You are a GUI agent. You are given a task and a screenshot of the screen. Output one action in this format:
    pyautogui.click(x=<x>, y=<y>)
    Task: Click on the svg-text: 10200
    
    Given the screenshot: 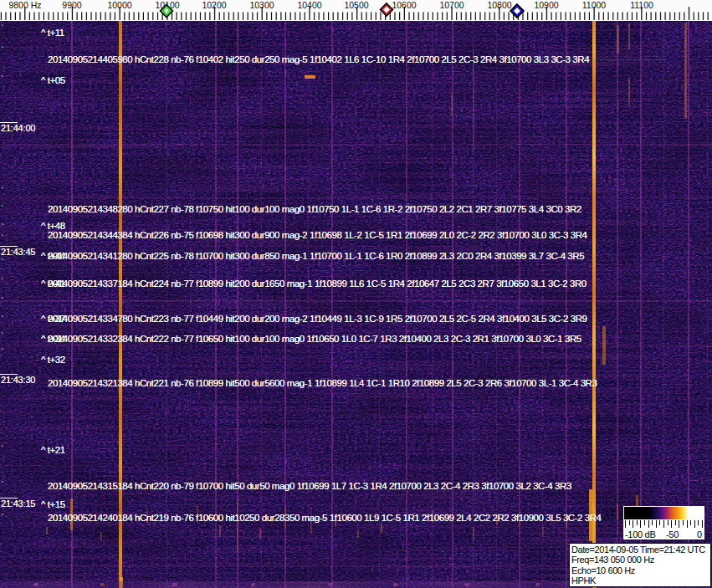 What is the action you would take?
    pyautogui.click(x=214, y=5)
    